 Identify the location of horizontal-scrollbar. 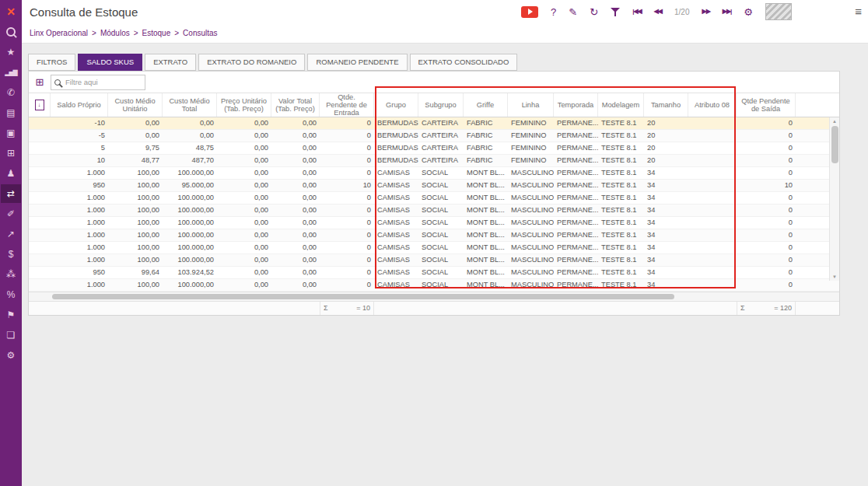
(434, 296).